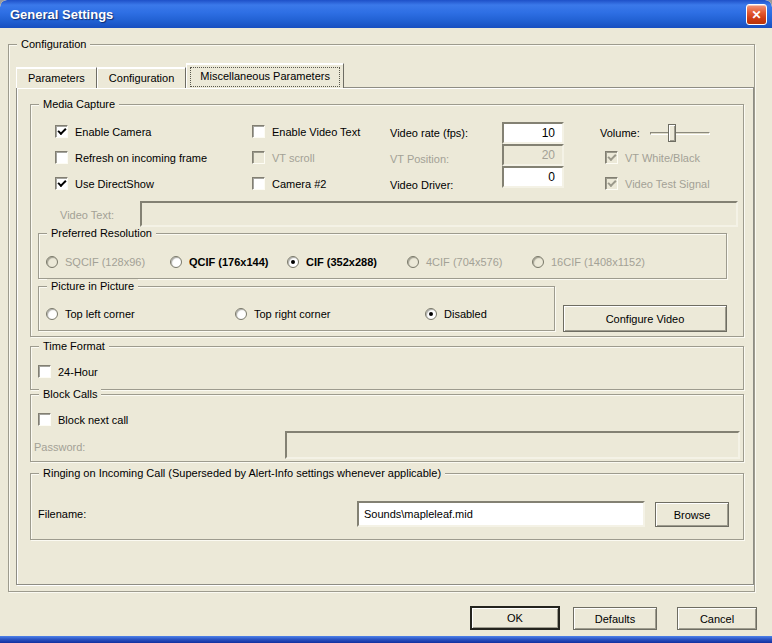 This screenshot has height=643, width=772. What do you see at coordinates (70, 394) in the screenshot?
I see `block-calls-group-label: Block Calls` at bounding box center [70, 394].